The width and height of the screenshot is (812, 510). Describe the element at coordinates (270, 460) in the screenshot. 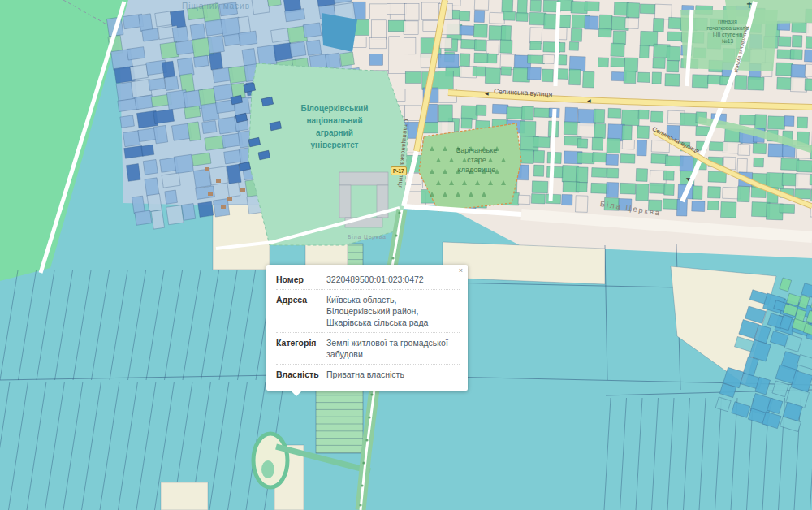

I see `pond` at that location.